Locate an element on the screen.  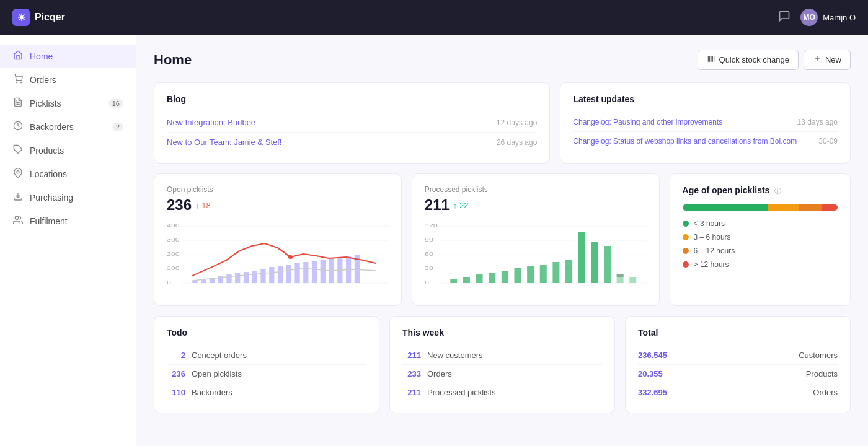
navbar-icons: MO Martijn O is located at coordinates (817, 17).